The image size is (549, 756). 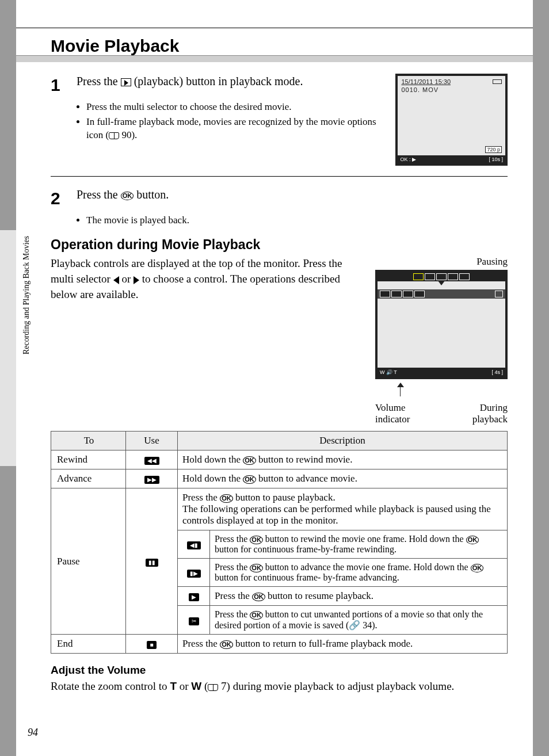 I want to click on lcd-timestamp: 15/11/2011 15:30, so click(x=426, y=82).